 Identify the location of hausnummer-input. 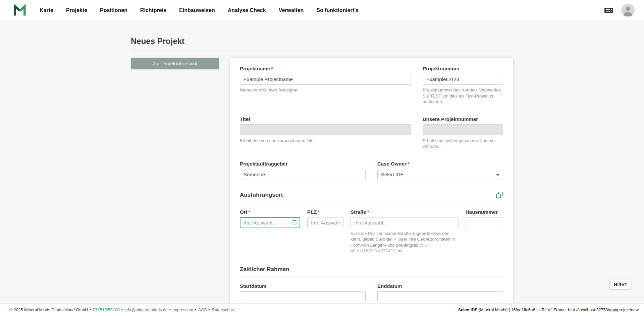
(484, 223).